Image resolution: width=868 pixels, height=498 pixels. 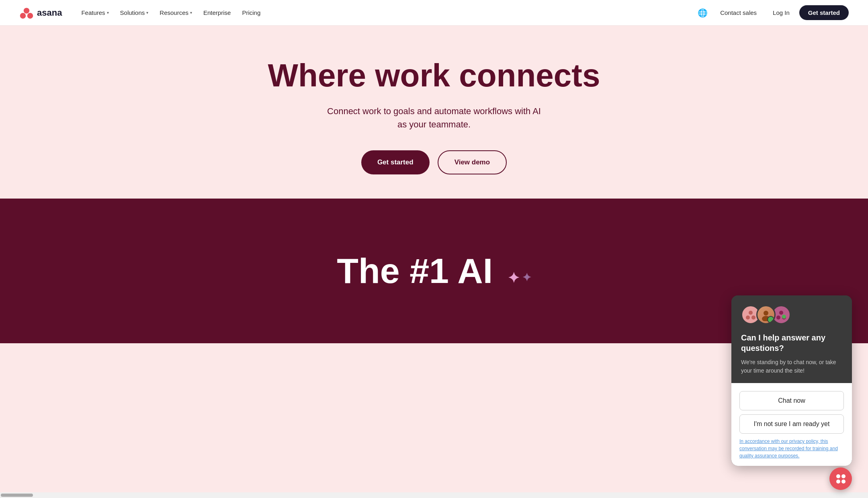 What do you see at coordinates (526, 278) in the screenshot?
I see `sparkle-icon-2: ✦` at bounding box center [526, 278].